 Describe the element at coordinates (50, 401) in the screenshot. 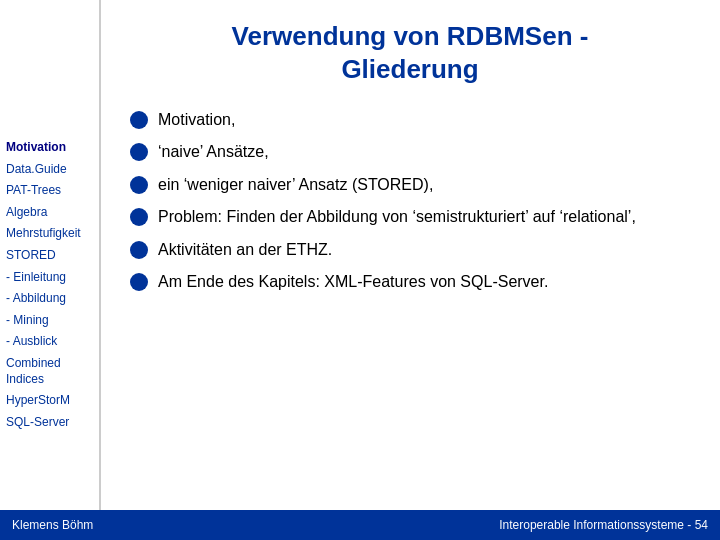

I see `sidebar-item-11: HyperStorM` at that location.